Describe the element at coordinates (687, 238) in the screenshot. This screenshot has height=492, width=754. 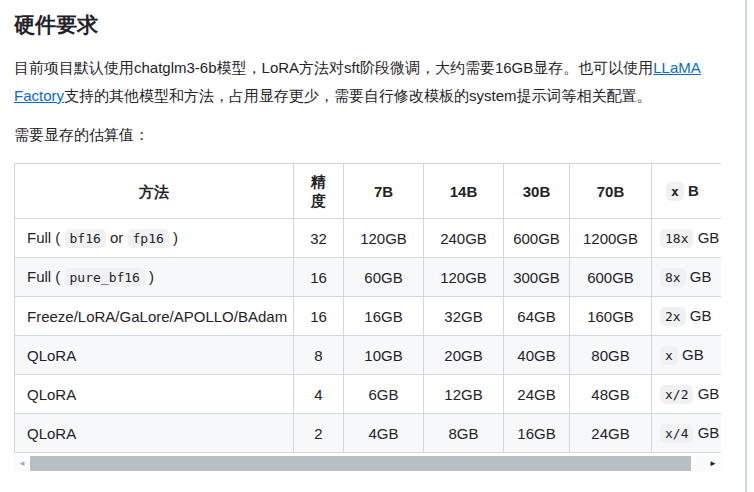
I see `x-memory-cell: 18x GB` at that location.